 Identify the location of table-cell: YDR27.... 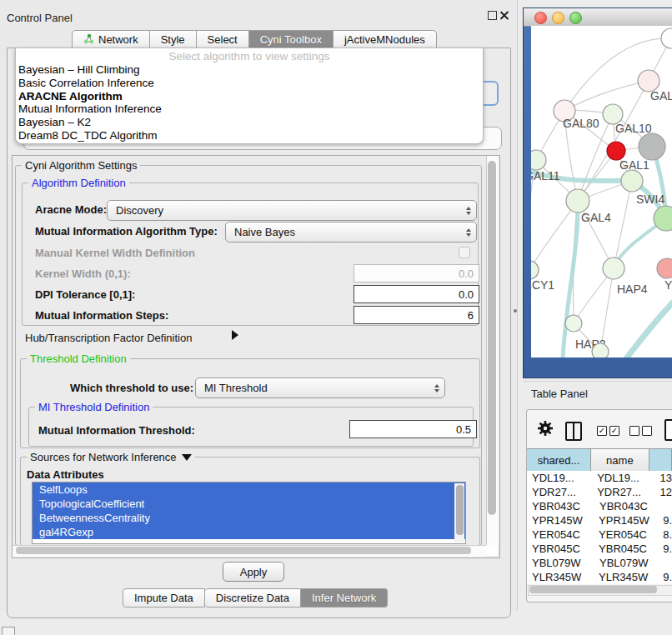
(626, 492).